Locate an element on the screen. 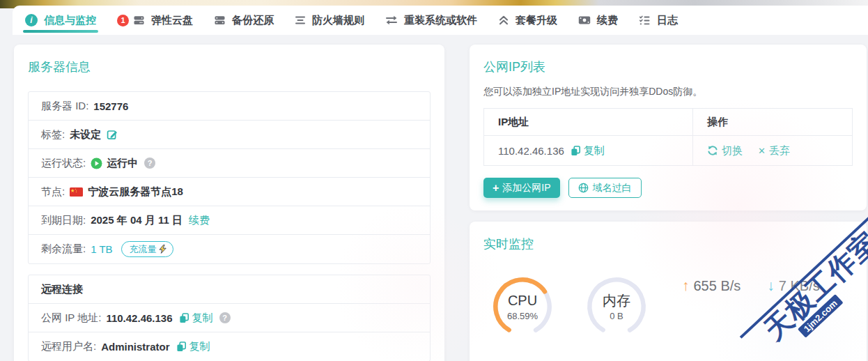  server-id-label: 服务器 ID: is located at coordinates (65, 106).